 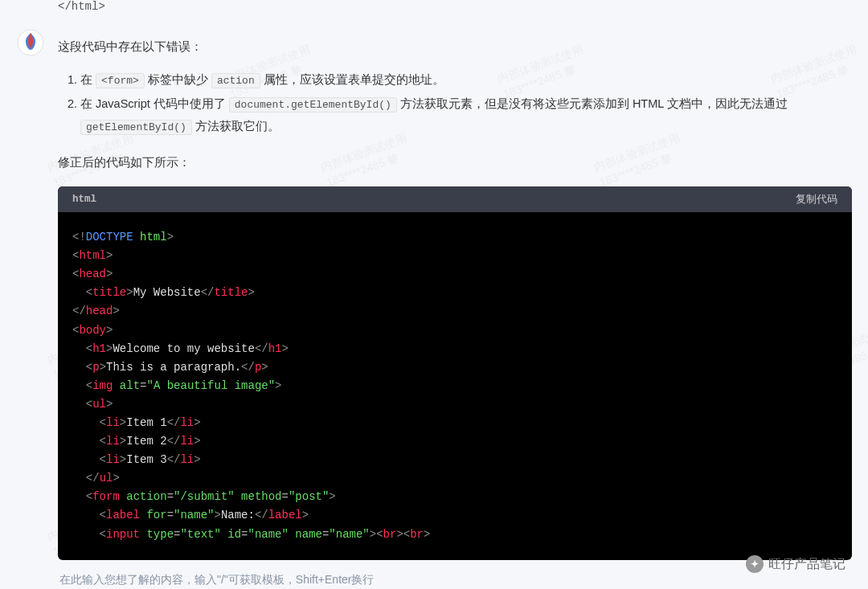 What do you see at coordinates (137, 127) in the screenshot?
I see `inline-code-getelementbyid2: getElementById()` at bounding box center [137, 127].